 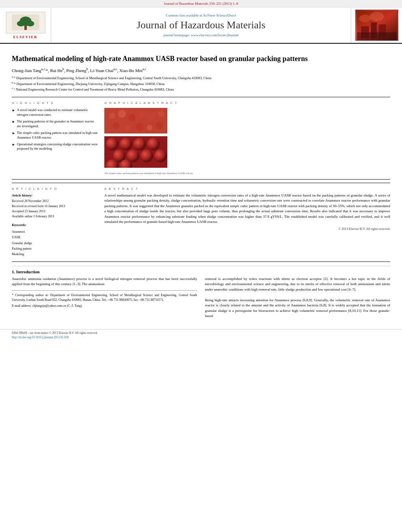 What do you see at coordinates (201, 138) in the screenshot?
I see `highlights-graphical-section: H I G H L I G H T S ► A novel model was …` at bounding box center [201, 138].